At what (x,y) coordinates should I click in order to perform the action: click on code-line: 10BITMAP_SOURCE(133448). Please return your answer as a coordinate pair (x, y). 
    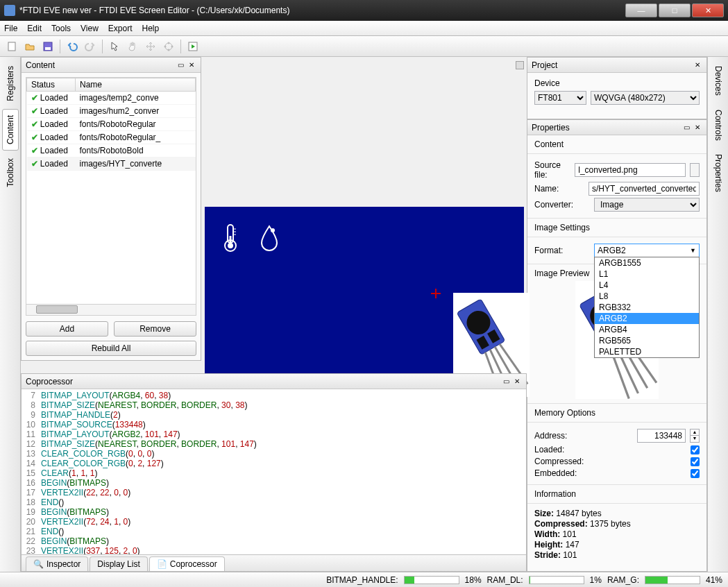
    Looking at the image, I should click on (273, 425).